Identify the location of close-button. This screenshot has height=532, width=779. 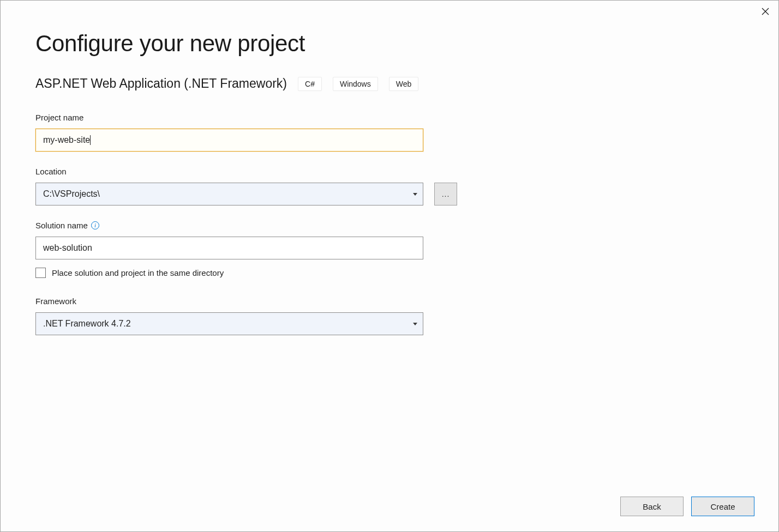
(765, 11).